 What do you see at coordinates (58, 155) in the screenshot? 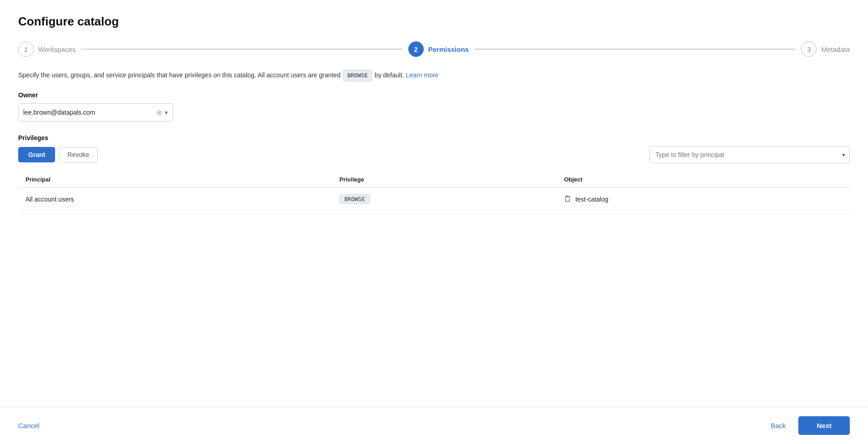
I see `action-btn-group: Grant Revoke` at bounding box center [58, 155].